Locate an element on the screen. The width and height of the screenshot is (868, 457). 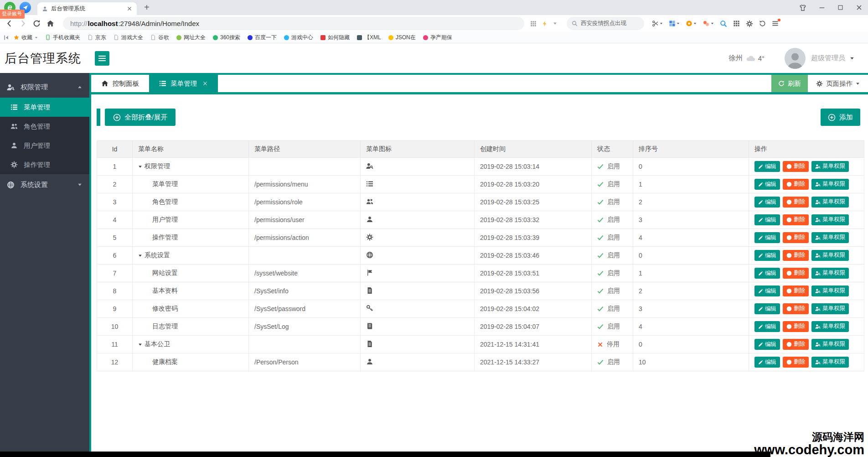
user-avatar is located at coordinates (795, 58).